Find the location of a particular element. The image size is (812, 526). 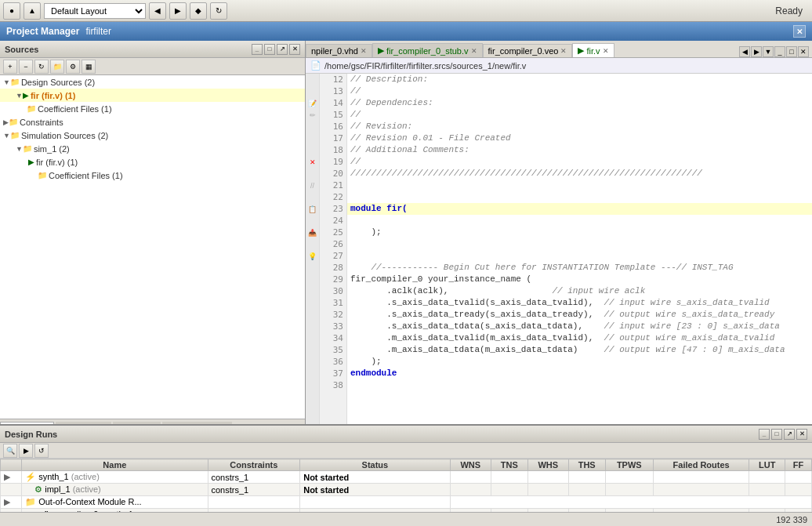

row-whs is located at coordinates (548, 477).